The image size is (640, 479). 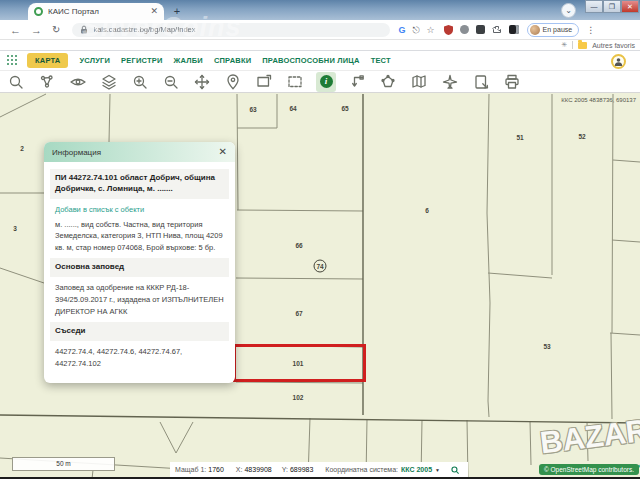 What do you see at coordinates (448, 30) in the screenshot?
I see `shield-extension-icon` at bounding box center [448, 30].